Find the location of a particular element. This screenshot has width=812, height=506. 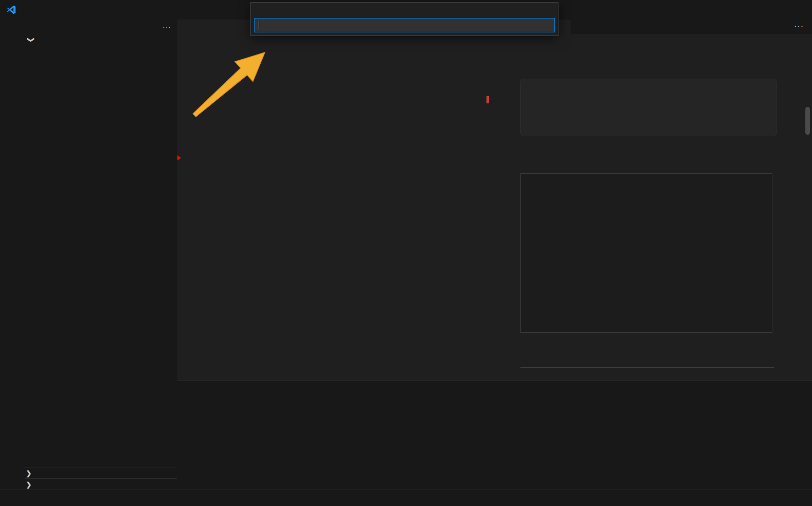

interpreter-search-input is located at coordinates (404, 25).